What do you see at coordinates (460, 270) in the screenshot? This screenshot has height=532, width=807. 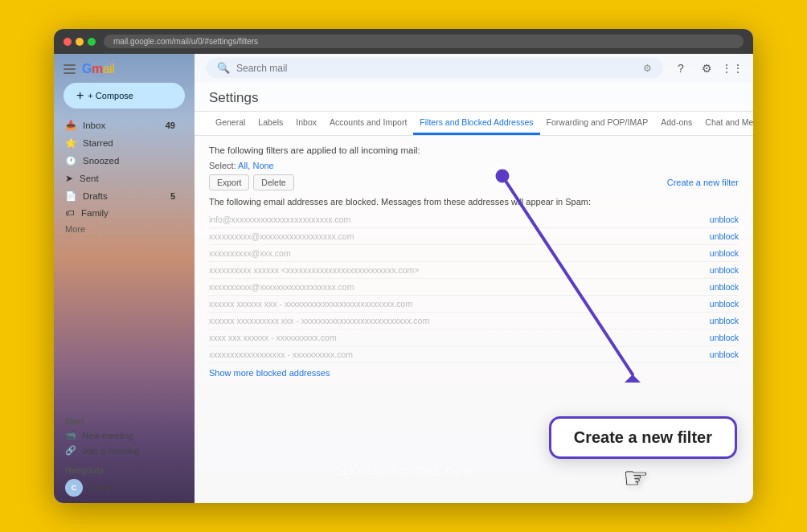 I see `blocked-email-4: xxxxxxxxxx xxxxxx <xxxxxxxxxxxxxxxxxxxxx…` at bounding box center [460, 270].